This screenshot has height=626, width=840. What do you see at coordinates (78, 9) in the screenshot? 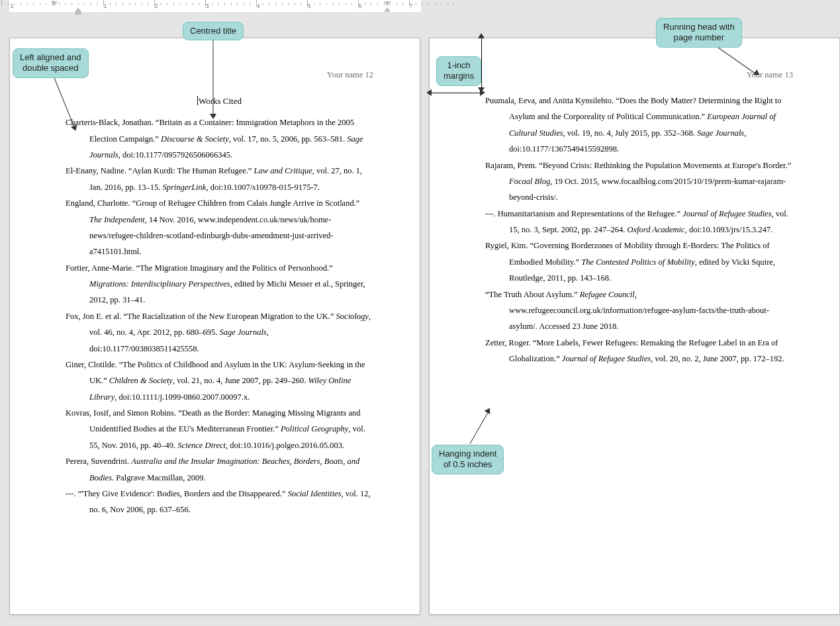
I see `hanging-indent-marker` at bounding box center [78, 9].